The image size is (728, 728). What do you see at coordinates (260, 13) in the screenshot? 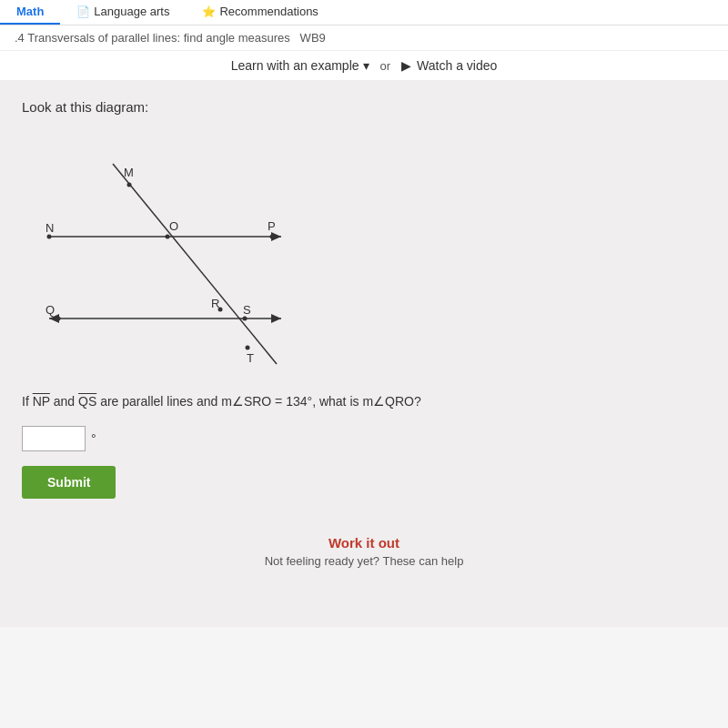
I see `tab-recommendations: ⭐ Recommendations` at bounding box center [260, 13].